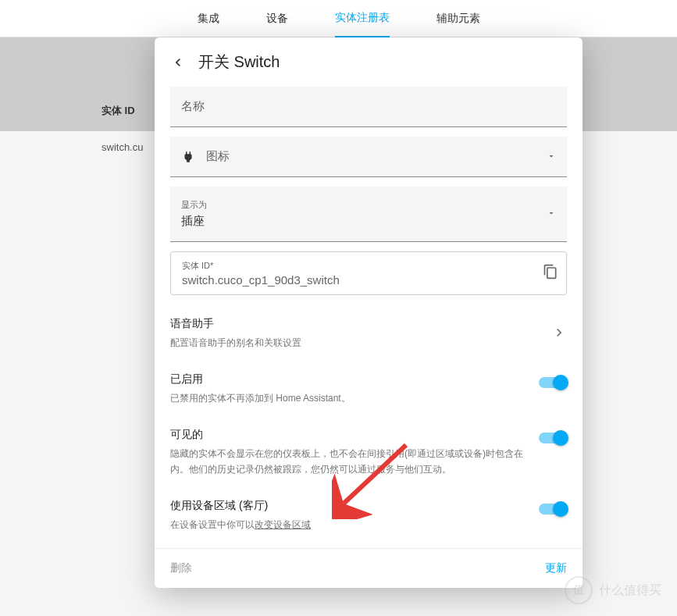 The height and width of the screenshot is (616, 677). What do you see at coordinates (630, 590) in the screenshot?
I see `watermark-text: 什么值得买` at bounding box center [630, 590].